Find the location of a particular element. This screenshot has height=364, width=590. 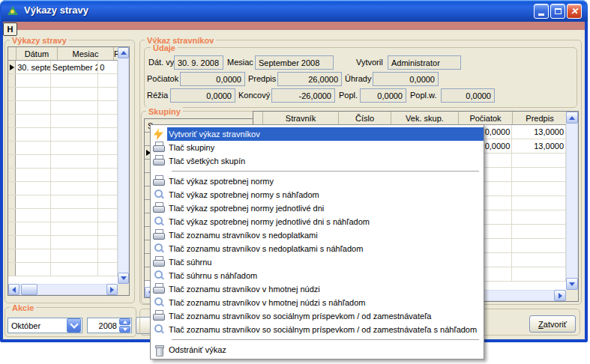

menu-item: Tlač zoznamu stravníkov v hmotnej núdzi … is located at coordinates (317, 303).